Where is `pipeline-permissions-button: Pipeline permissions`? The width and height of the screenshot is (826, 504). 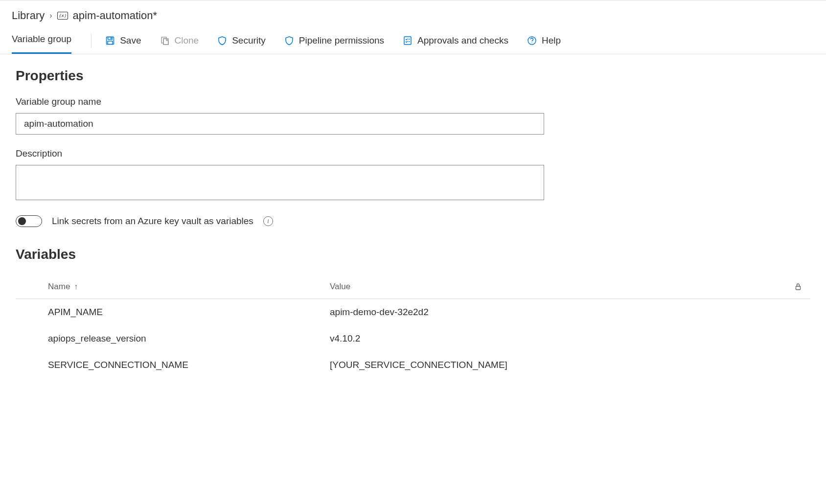
pipeline-permissions-button: Pipeline permissions is located at coordinates (334, 41).